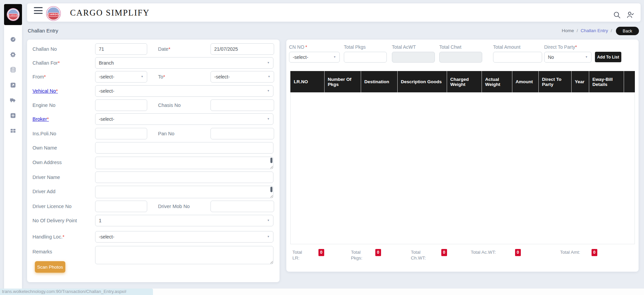 The height and width of the screenshot is (295, 644). I want to click on back-button: Back, so click(627, 31).